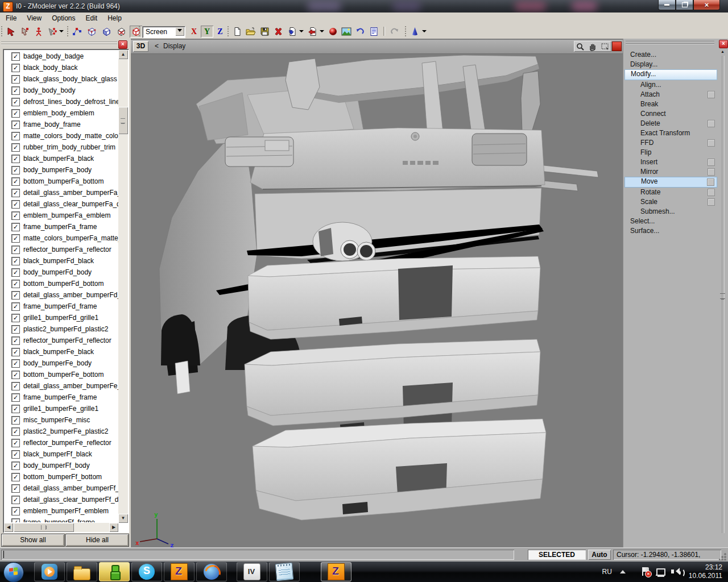  What do you see at coordinates (61, 68) in the screenshot?
I see `list-item: ✓black_body_black` at bounding box center [61, 68].